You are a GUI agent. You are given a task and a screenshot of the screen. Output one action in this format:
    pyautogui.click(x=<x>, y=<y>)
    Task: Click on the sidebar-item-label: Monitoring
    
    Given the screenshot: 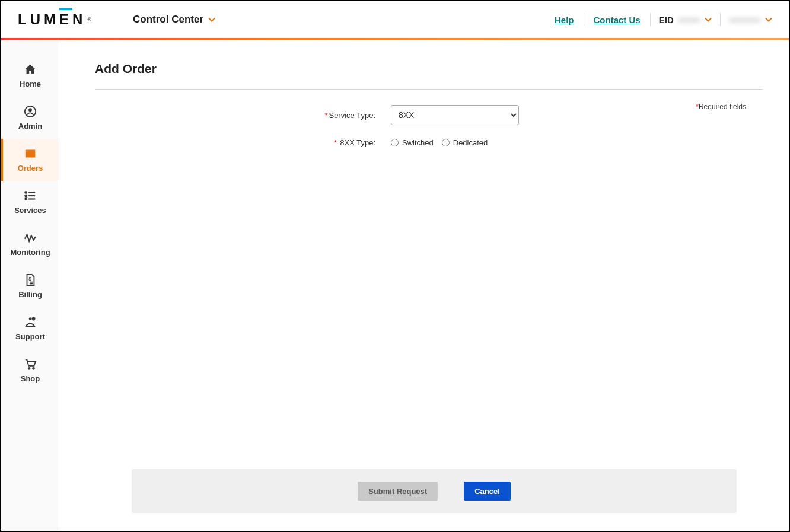 What is the action you would take?
    pyautogui.click(x=30, y=253)
    